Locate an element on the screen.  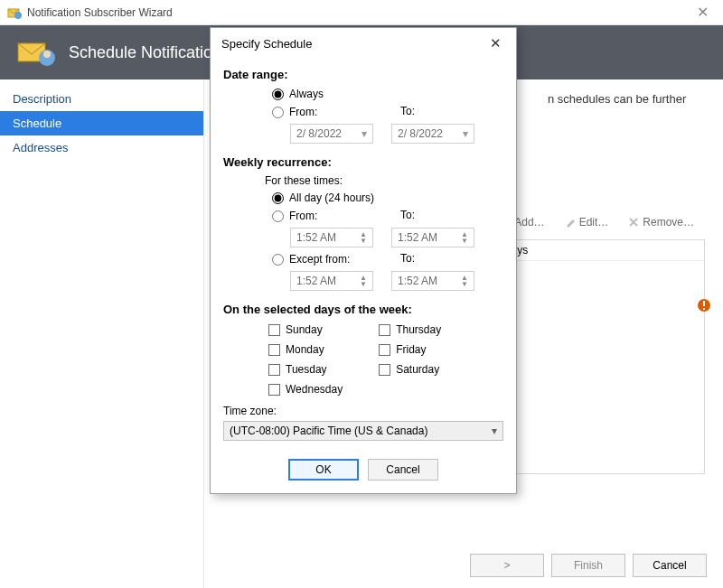
date-to-label: To: is located at coordinates (408, 111).